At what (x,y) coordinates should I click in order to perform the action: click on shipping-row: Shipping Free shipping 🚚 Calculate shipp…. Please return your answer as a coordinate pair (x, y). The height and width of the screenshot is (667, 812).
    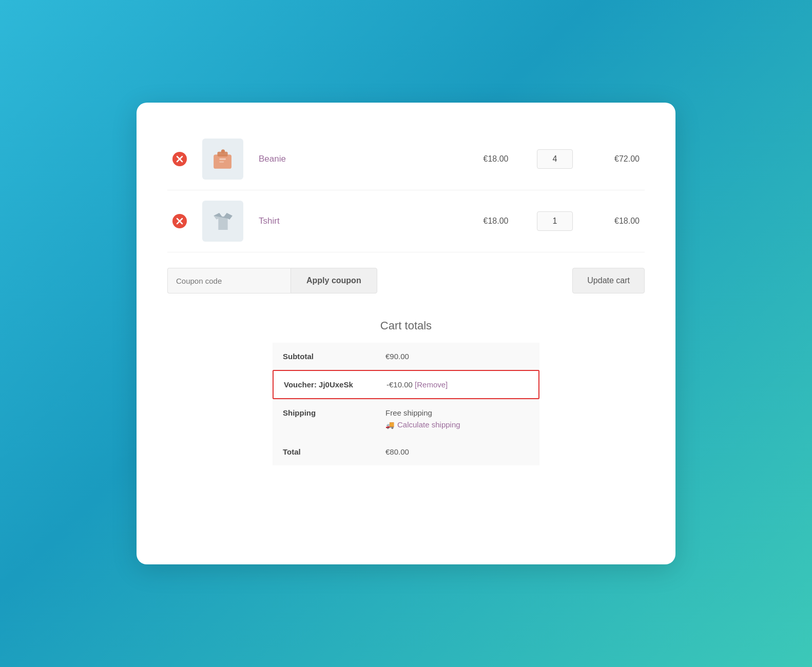
    Looking at the image, I should click on (406, 419).